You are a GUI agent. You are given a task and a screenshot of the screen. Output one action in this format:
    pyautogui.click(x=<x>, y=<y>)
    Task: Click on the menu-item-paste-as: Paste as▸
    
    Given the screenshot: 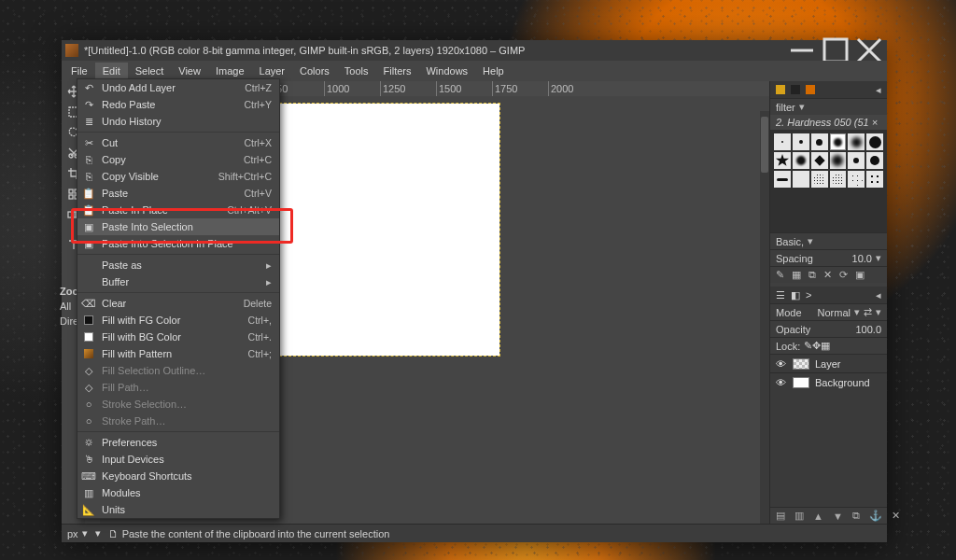 What is the action you would take?
    pyautogui.click(x=178, y=265)
    